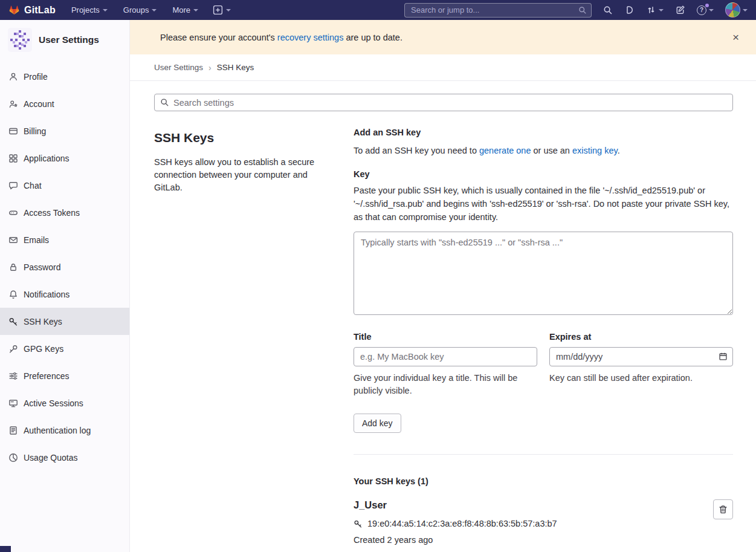 This screenshot has height=552, width=756. Describe the element at coordinates (543, 151) in the screenshot. I see `add-key-intro: To add an SSH key you need to generate o…` at that location.